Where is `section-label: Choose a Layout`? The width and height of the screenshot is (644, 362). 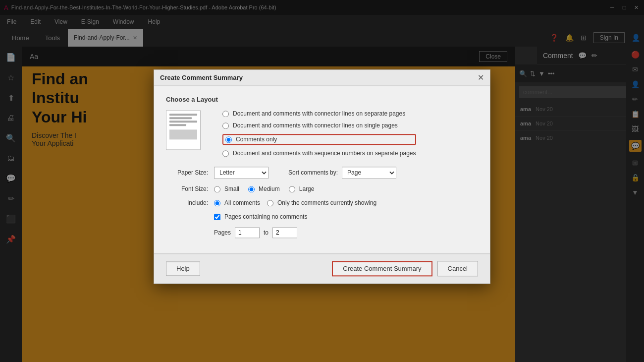
section-label: Choose a Layout is located at coordinates (322, 99).